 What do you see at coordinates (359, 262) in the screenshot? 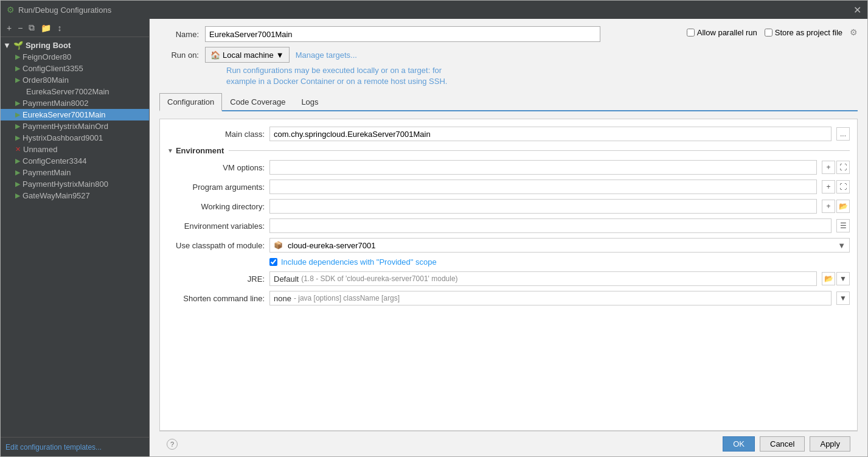
I see `include-deps-label: Include dependencies with "Provided" sco…` at bounding box center [359, 262].